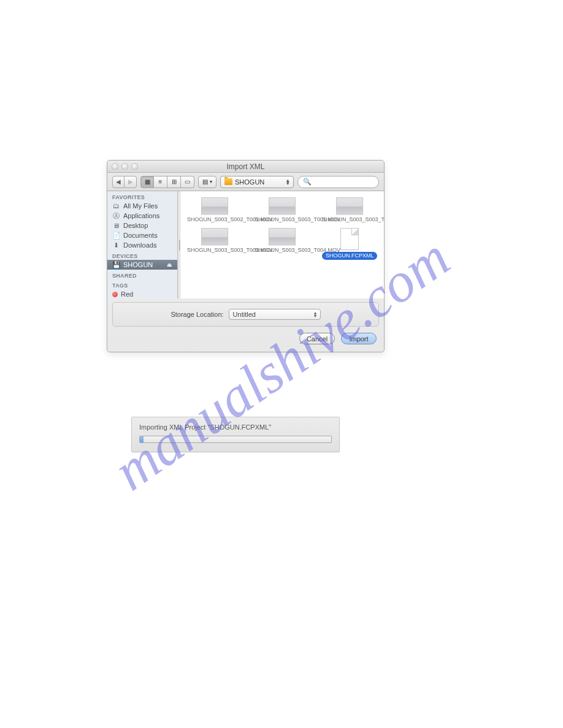 The width and height of the screenshot is (563, 728). I want to click on search-input, so click(343, 182).